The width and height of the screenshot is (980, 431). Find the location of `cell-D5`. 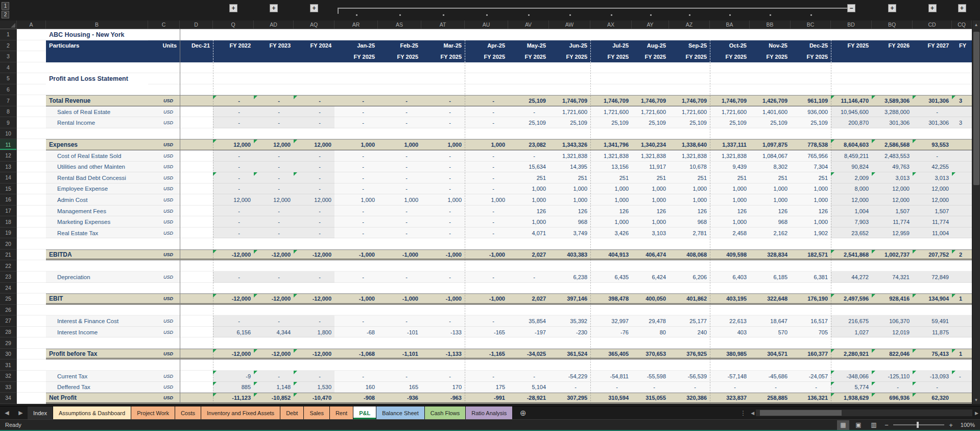

cell-D5 is located at coordinates (196, 79).